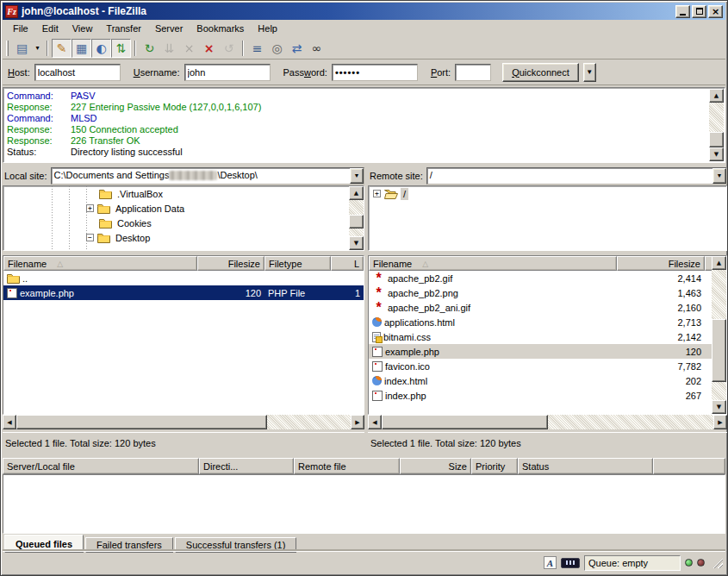  What do you see at coordinates (577, 176) in the screenshot?
I see `remote-site-combobox: / ▼` at bounding box center [577, 176].